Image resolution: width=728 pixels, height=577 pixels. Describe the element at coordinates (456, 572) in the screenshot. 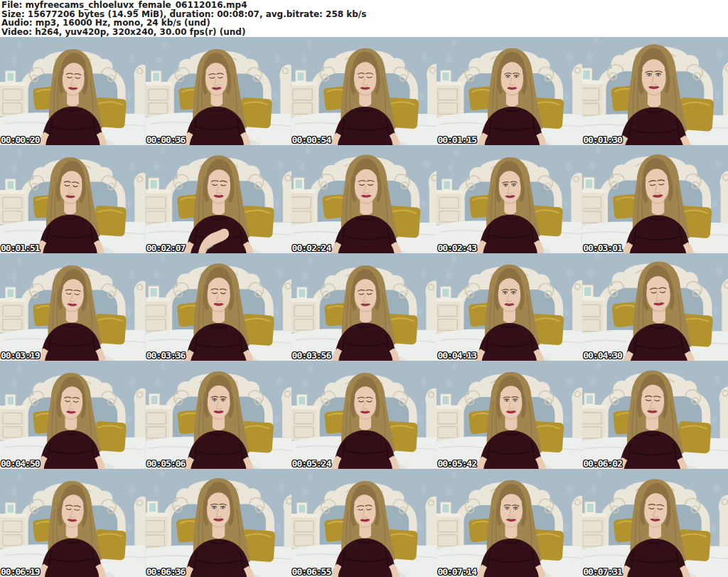

I see `timestamp-label: 00:07:14` at that location.